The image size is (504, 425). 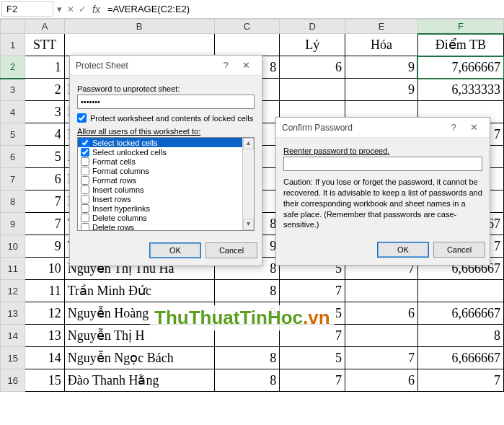 What do you see at coordinates (82, 9) in the screenshot?
I see `accept-formula-icon: ✓` at bounding box center [82, 9].